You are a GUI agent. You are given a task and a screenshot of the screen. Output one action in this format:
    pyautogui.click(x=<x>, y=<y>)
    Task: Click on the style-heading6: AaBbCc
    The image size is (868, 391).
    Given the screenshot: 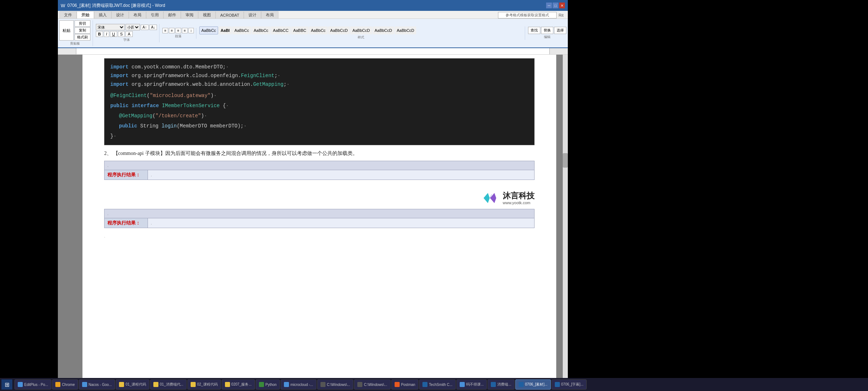 What is the action you would take?
    pyautogui.click(x=318, y=30)
    